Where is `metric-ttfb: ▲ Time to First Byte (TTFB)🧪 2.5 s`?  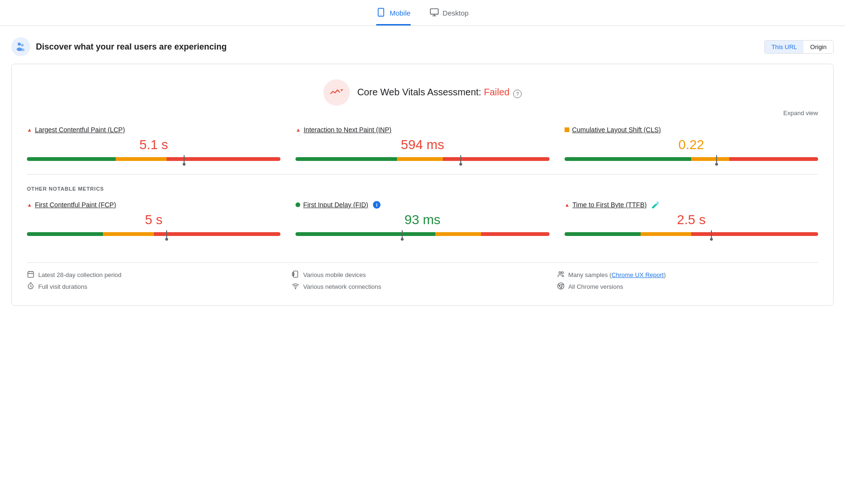 metric-ttfb: ▲ Time to First Byte (TTFB)🧪 2.5 s is located at coordinates (691, 219).